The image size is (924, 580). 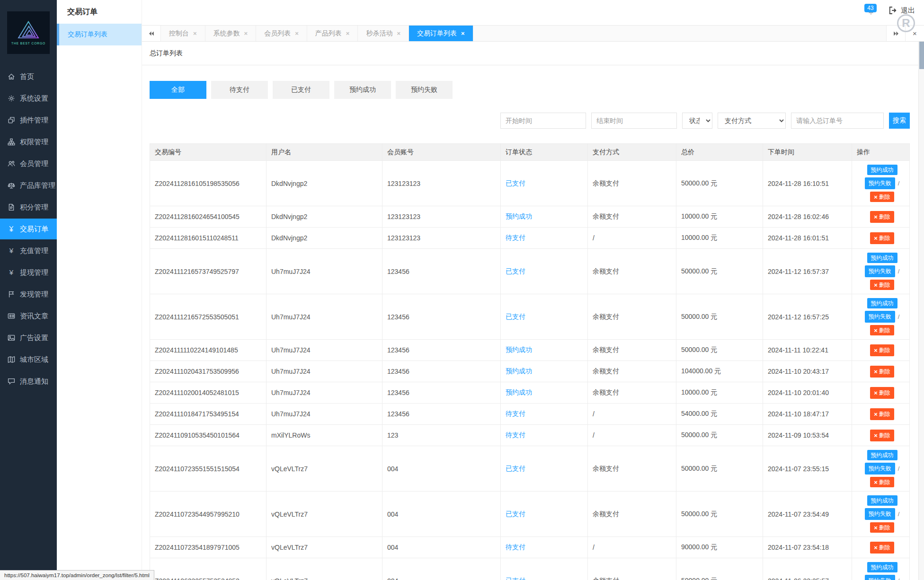 I want to click on sidebar-item-members: 会员管理, so click(x=28, y=164).